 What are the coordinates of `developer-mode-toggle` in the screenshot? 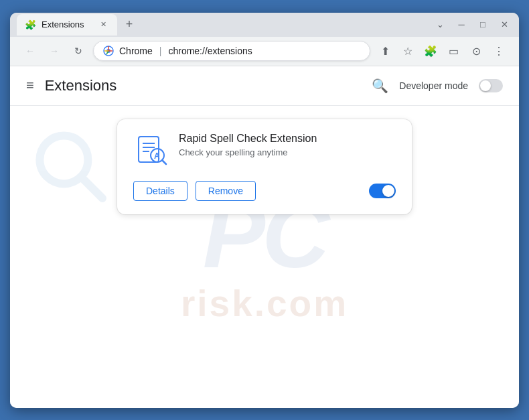 It's located at (491, 86).